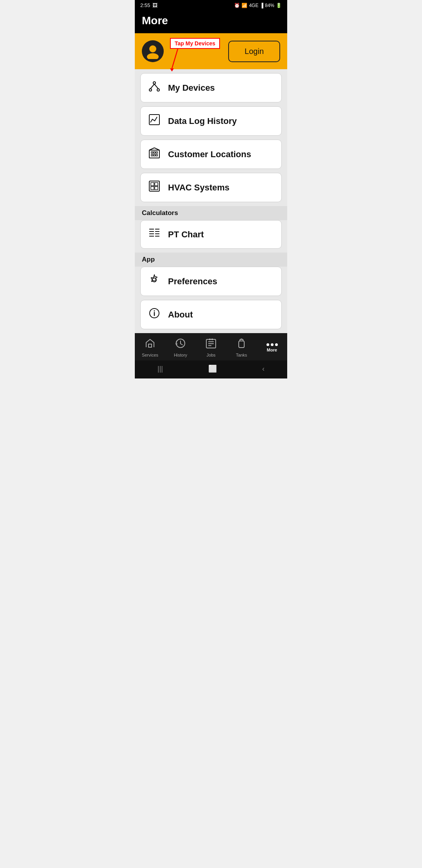  Describe the element at coordinates (150, 348) in the screenshot. I see `nav-item-services: Services` at that location.